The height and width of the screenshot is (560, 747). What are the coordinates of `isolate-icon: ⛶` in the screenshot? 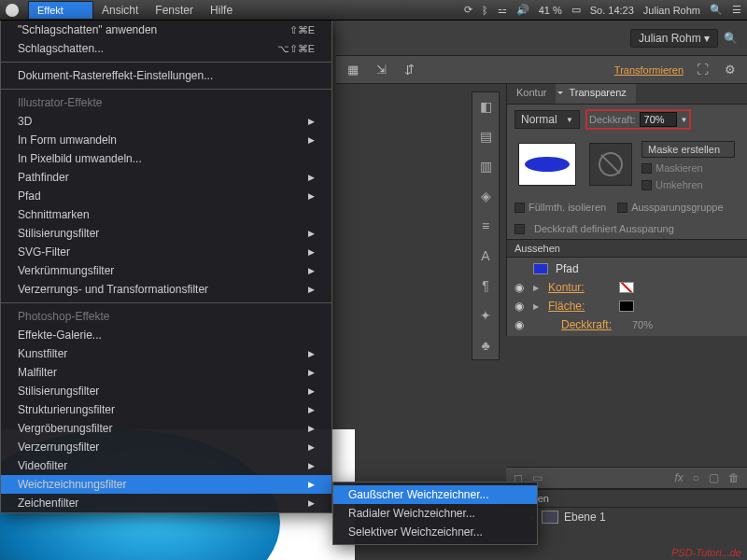 It's located at (702, 70).